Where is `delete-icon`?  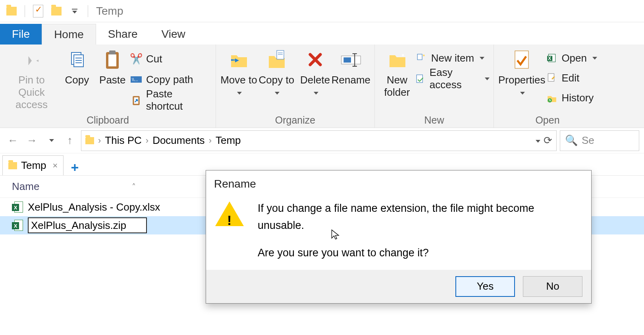
delete-icon is located at coordinates (315, 60).